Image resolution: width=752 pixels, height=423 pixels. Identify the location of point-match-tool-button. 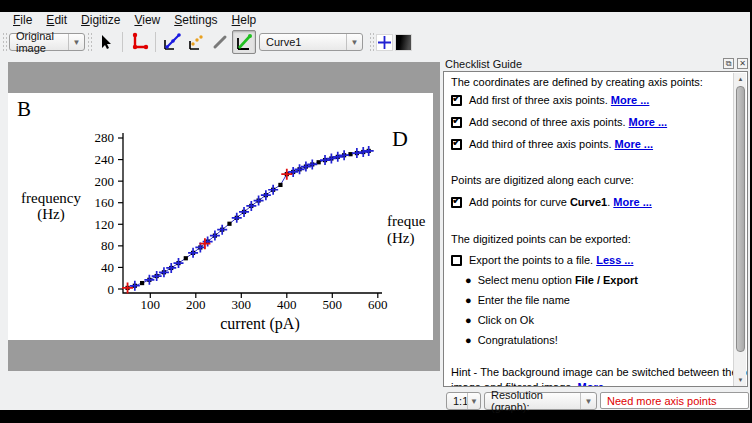
(196, 42).